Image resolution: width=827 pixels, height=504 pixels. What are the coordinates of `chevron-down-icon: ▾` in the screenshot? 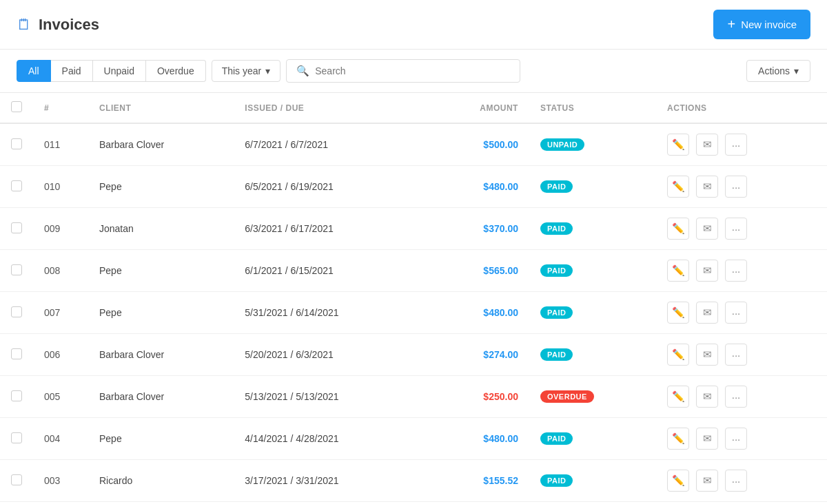 It's located at (797, 71).